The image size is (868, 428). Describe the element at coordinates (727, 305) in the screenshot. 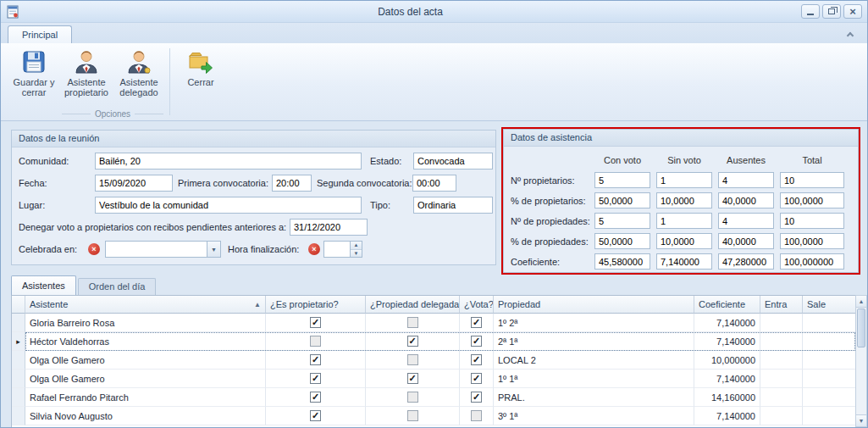

I see `col-coeficiente: Coeficiente` at that location.